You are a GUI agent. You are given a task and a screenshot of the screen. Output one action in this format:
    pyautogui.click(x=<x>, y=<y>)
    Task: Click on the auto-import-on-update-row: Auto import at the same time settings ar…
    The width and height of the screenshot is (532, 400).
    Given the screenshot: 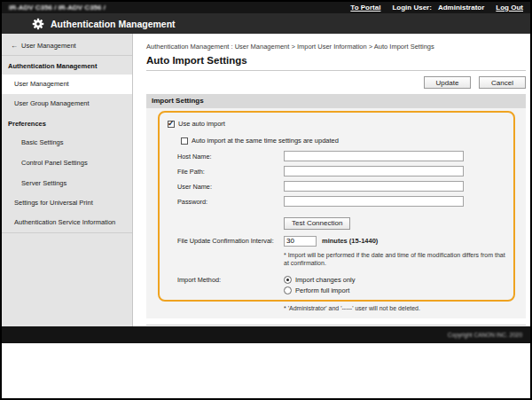 What is the action you would take?
    pyautogui.click(x=346, y=140)
    